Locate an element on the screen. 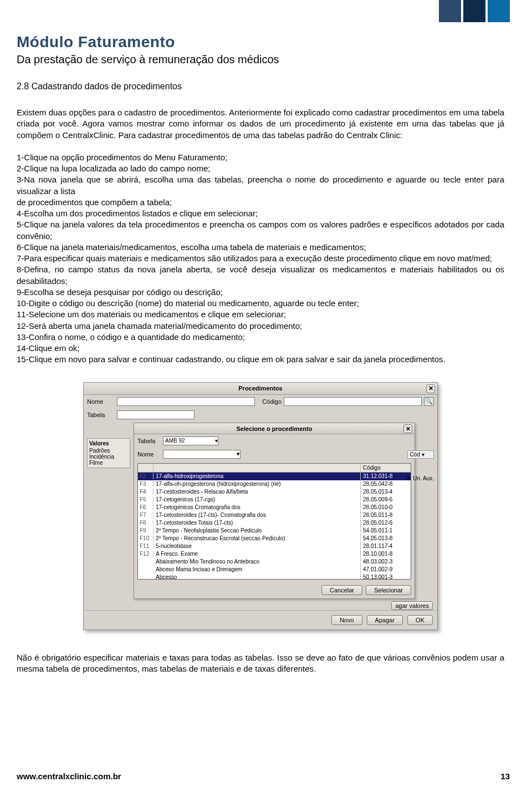 Image resolution: width=532 pixels, height=792 pixels. list-item: F517-cetogenicos (17-cgs)28.05.009-6 is located at coordinates (274, 500).